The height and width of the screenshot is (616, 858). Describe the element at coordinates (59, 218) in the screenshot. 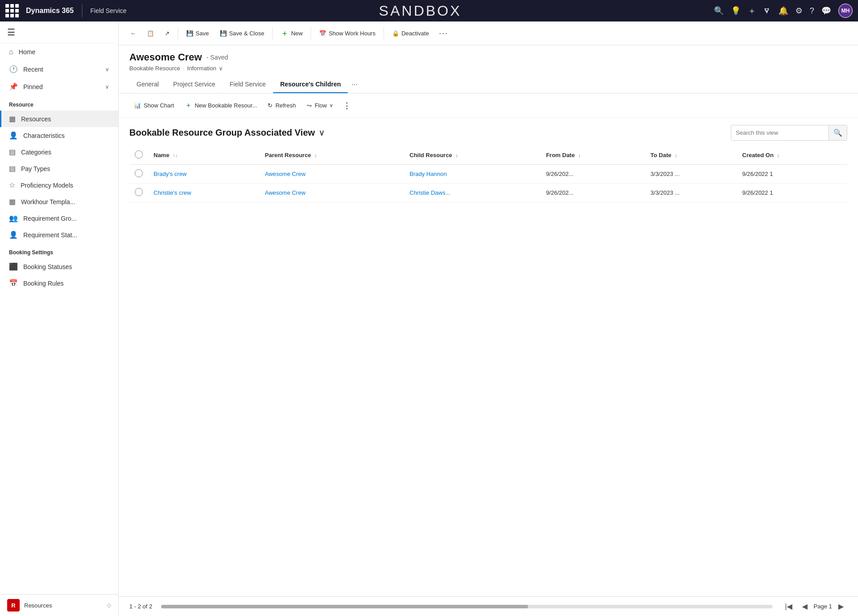

I see `sidebar-item-requirement-groups: 👥 Requirement Gro...` at that location.